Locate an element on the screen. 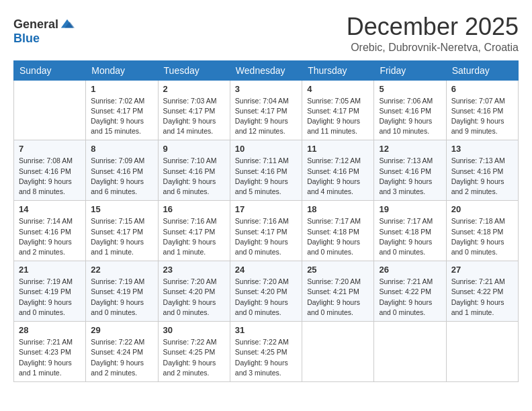  logo: General Blue is located at coordinates (44, 30).